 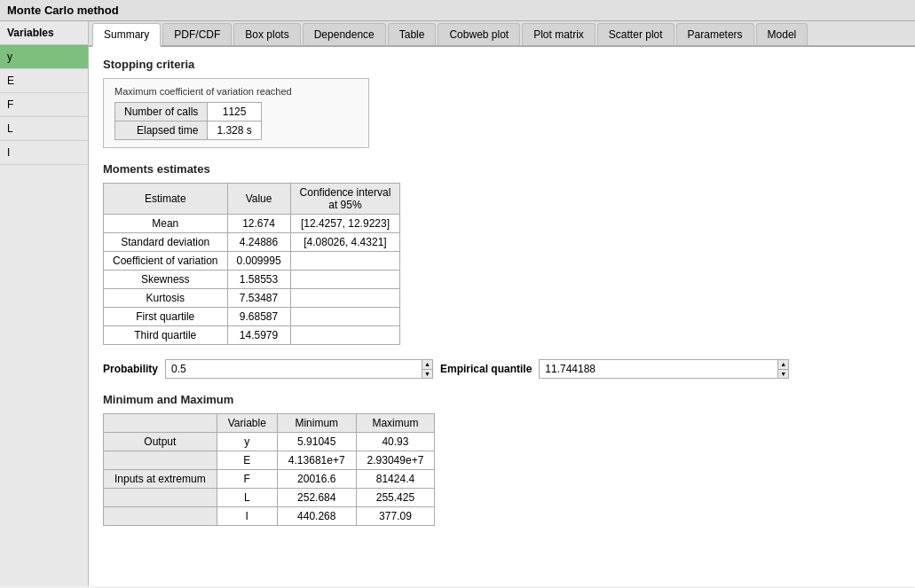 What do you see at coordinates (259, 199) in the screenshot?
I see `col-value: Value` at bounding box center [259, 199].